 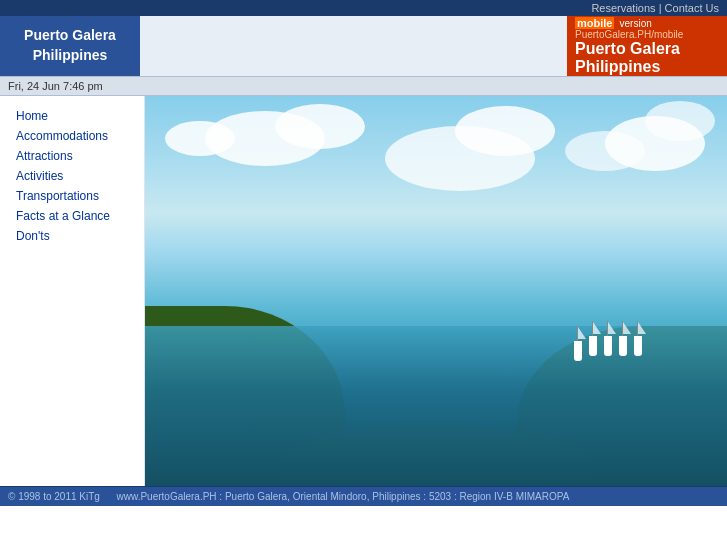 I want to click on reservations-link: Reservations, so click(x=623, y=8).